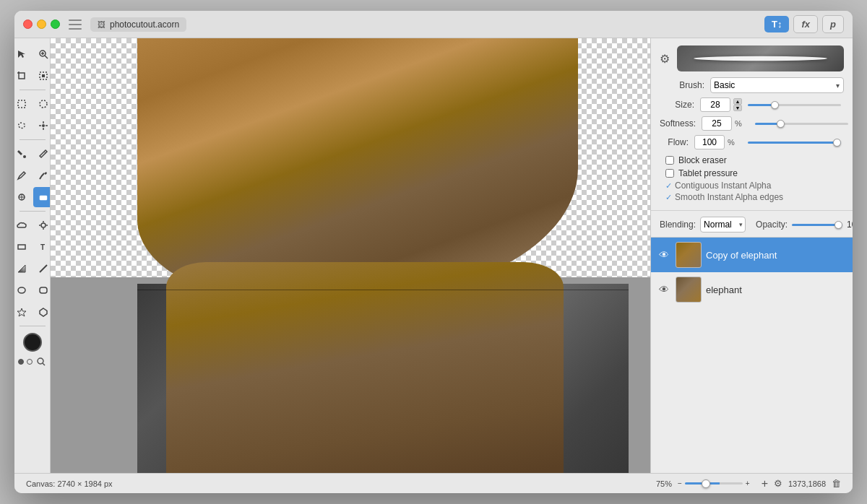  What do you see at coordinates (702, 160) in the screenshot?
I see `block-eraser-label: Block eraser` at bounding box center [702, 160].